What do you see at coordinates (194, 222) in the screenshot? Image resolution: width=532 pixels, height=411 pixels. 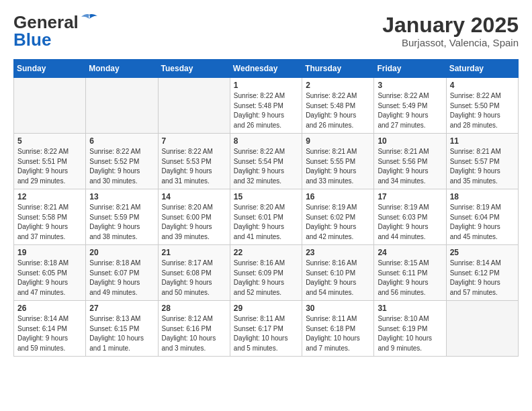 I see `day-info: Sunrise: 8:20 AM Sunset: 6:00 PM Dayligh…` at bounding box center [194, 222].